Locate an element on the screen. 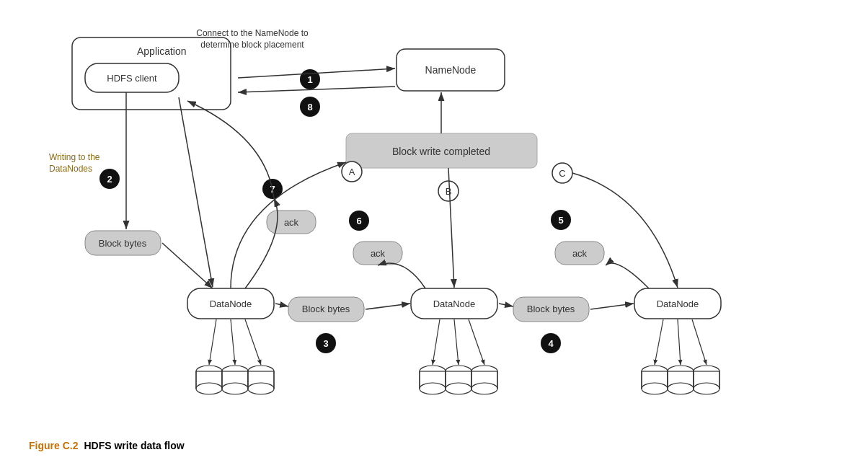 This screenshot has height=460, width=868. writing-label2: DataNodes is located at coordinates (71, 169).